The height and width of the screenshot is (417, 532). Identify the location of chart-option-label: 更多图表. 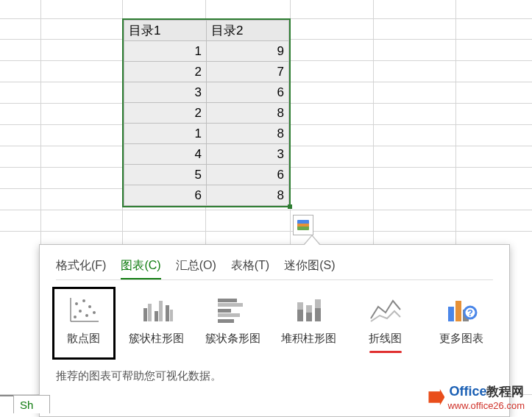
(461, 338).